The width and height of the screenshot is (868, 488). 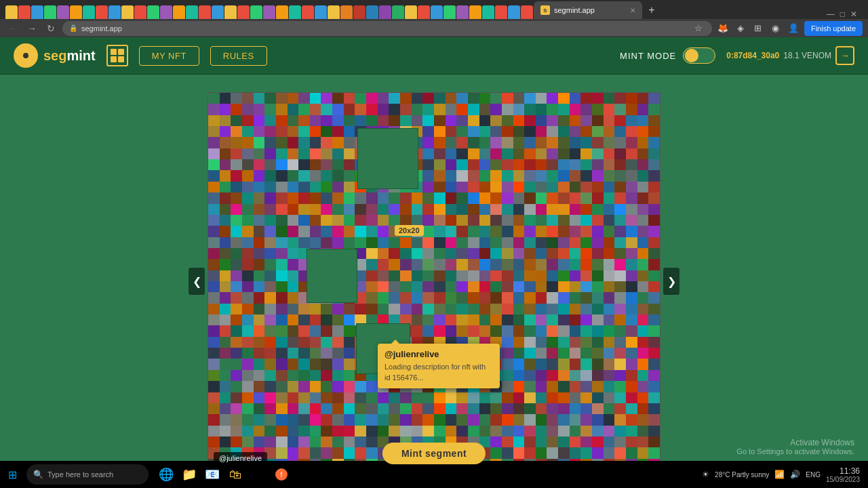 What do you see at coordinates (845, 56) in the screenshot?
I see `wallet-icon: →` at bounding box center [845, 56].